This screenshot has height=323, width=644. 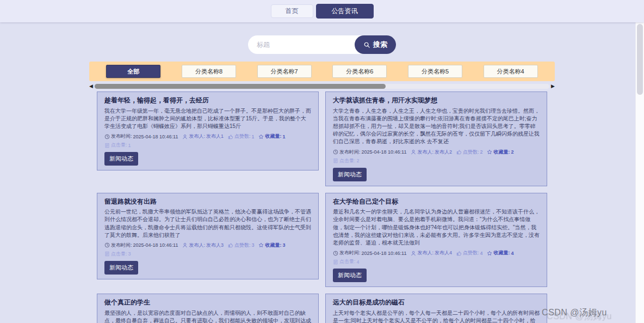 I want to click on card-clicks: 点击量: 4, so click(x=436, y=261).